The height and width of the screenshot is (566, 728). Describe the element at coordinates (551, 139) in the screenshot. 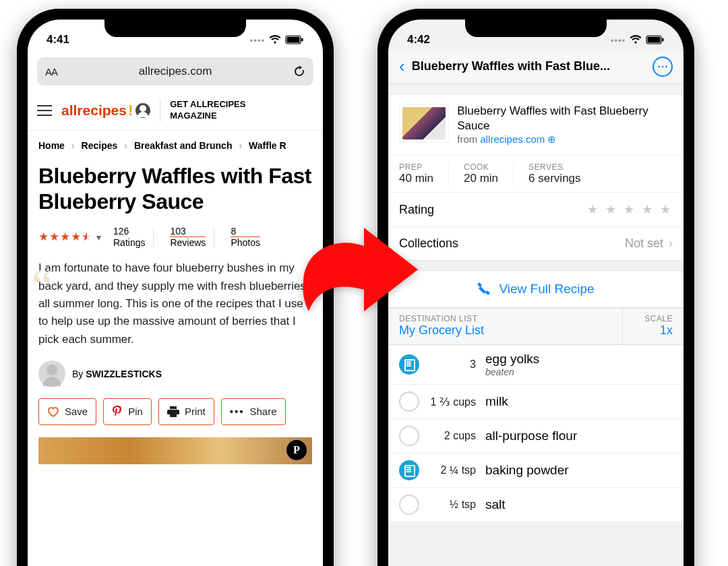

I see `external-link-icon: ⊕` at that location.